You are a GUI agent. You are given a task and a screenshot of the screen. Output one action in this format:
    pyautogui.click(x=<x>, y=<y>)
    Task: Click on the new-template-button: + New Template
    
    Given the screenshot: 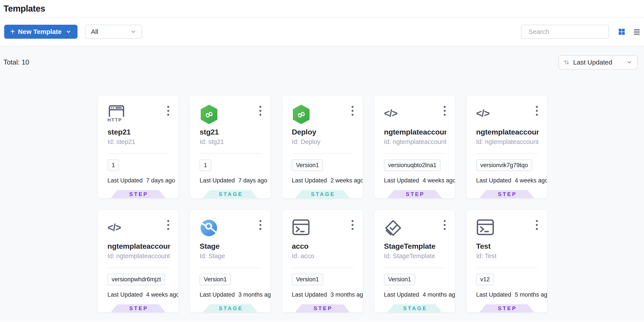 What is the action you would take?
    pyautogui.click(x=41, y=32)
    